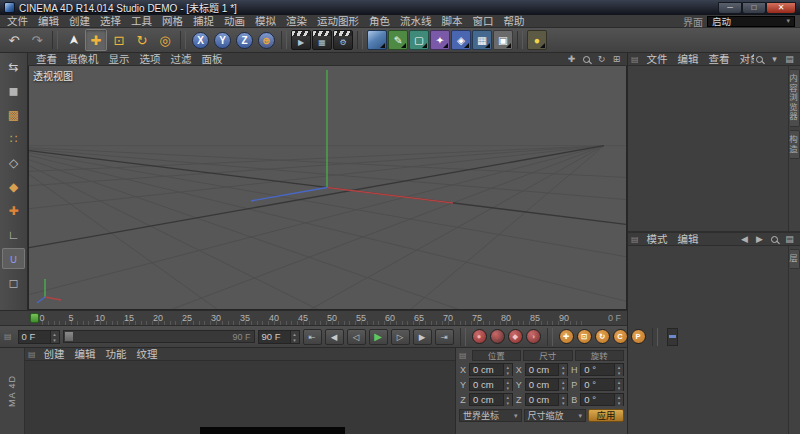 This screenshot has width=800, height=434. I want to click on edges-mode-icon: ◇, so click(14, 162).